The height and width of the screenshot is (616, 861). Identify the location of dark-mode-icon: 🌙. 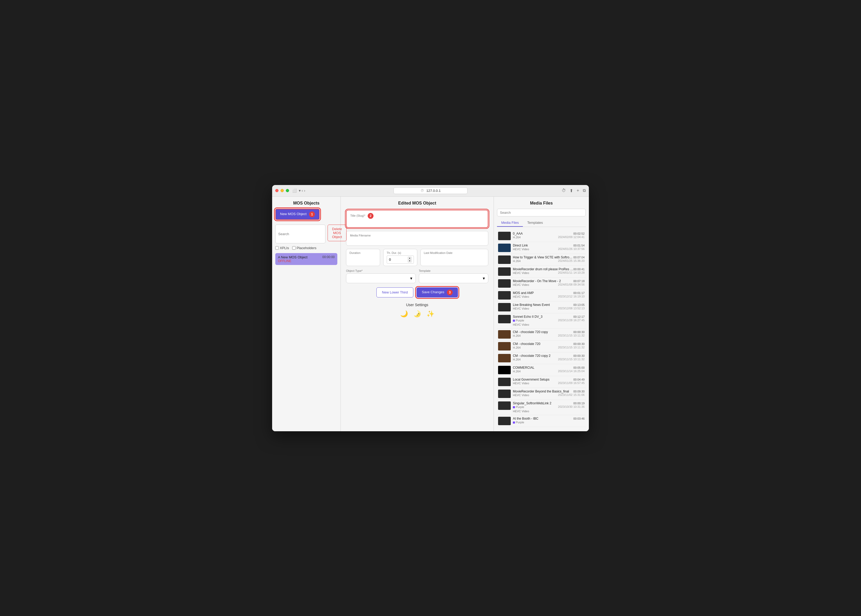
(404, 314).